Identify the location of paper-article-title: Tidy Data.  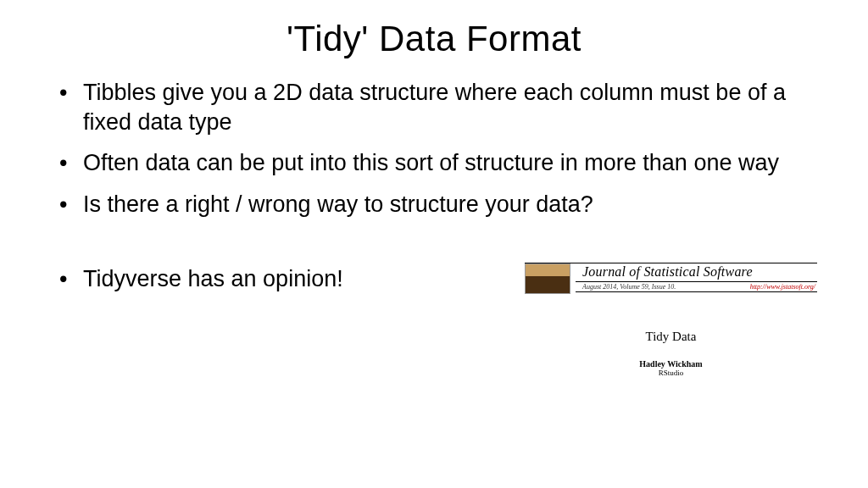
(671, 337).